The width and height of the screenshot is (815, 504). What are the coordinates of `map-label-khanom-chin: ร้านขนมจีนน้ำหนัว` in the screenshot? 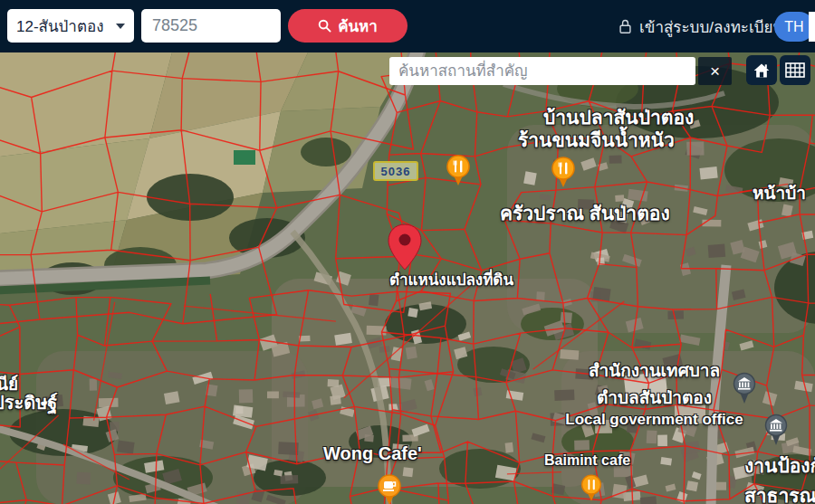 It's located at (596, 139).